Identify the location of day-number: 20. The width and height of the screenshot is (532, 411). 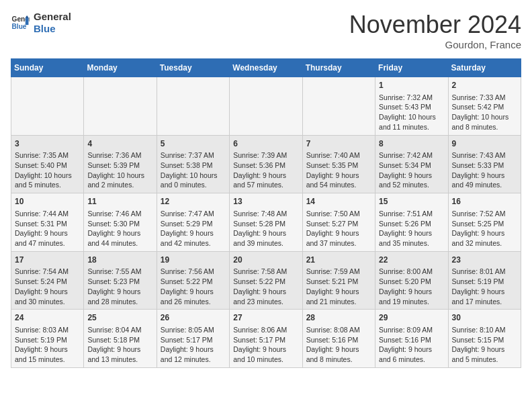
(266, 261).